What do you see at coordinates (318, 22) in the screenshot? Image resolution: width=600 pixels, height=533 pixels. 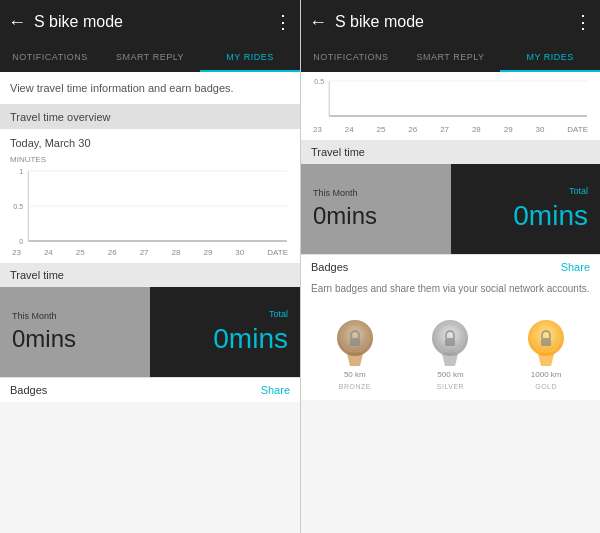 I see `back-icon-right: ←` at bounding box center [318, 22].